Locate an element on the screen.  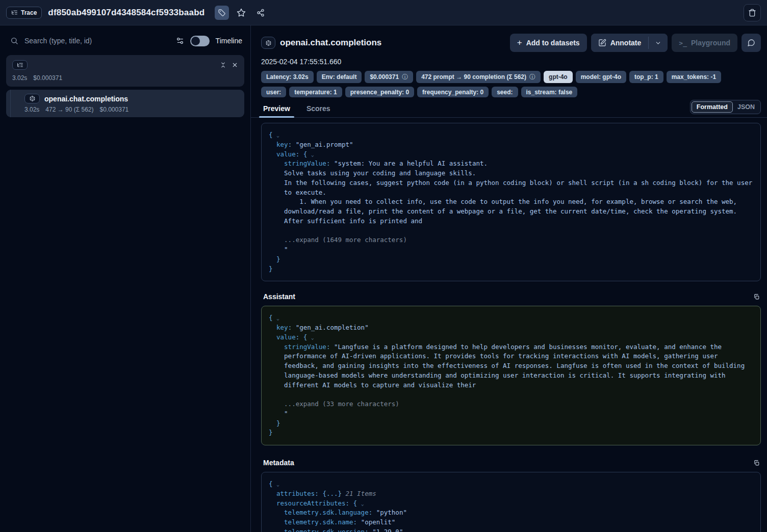
code-line: telemetry.sdk.version: "1.29.0" is located at coordinates (511, 530).